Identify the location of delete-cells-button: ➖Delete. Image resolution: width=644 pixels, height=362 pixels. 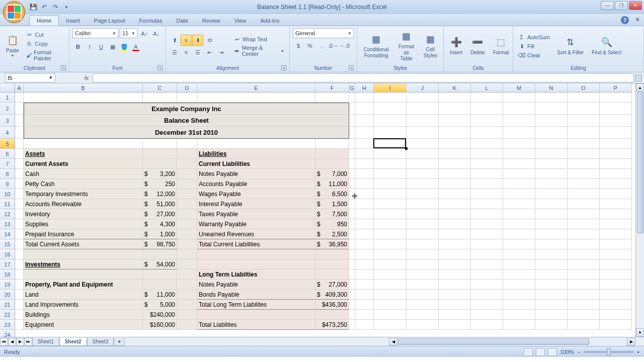
(478, 46).